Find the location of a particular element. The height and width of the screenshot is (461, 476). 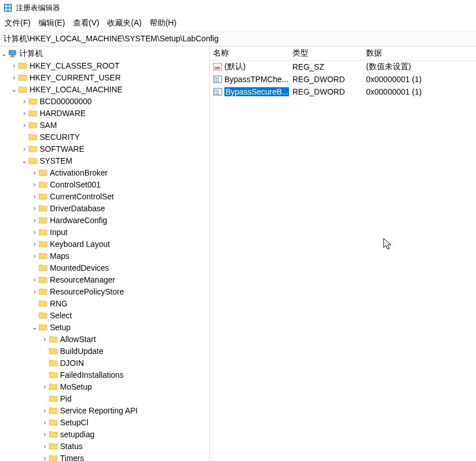

tree-node-resourcepolicystore: ›ResourcePolicyStore is located at coordinates (120, 291).